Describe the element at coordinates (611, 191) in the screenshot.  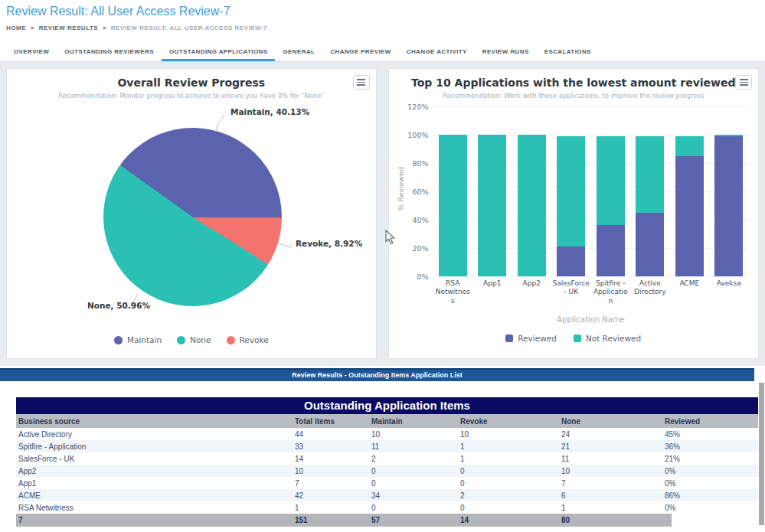
I see `bar-Spitfire - Application` at that location.